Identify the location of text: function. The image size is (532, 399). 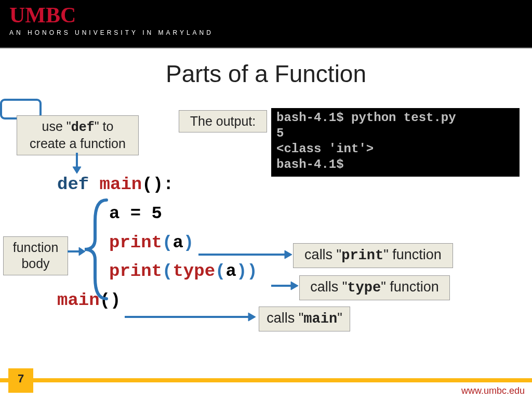
(36, 247).